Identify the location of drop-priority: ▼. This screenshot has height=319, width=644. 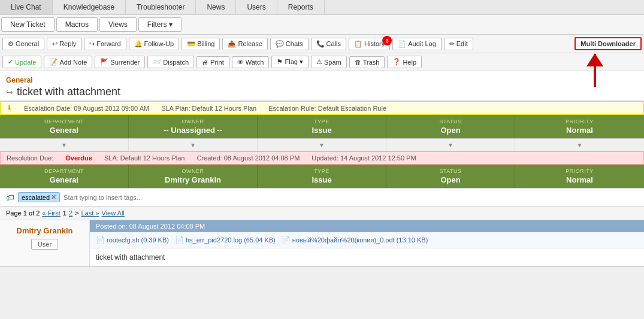
(580, 145).